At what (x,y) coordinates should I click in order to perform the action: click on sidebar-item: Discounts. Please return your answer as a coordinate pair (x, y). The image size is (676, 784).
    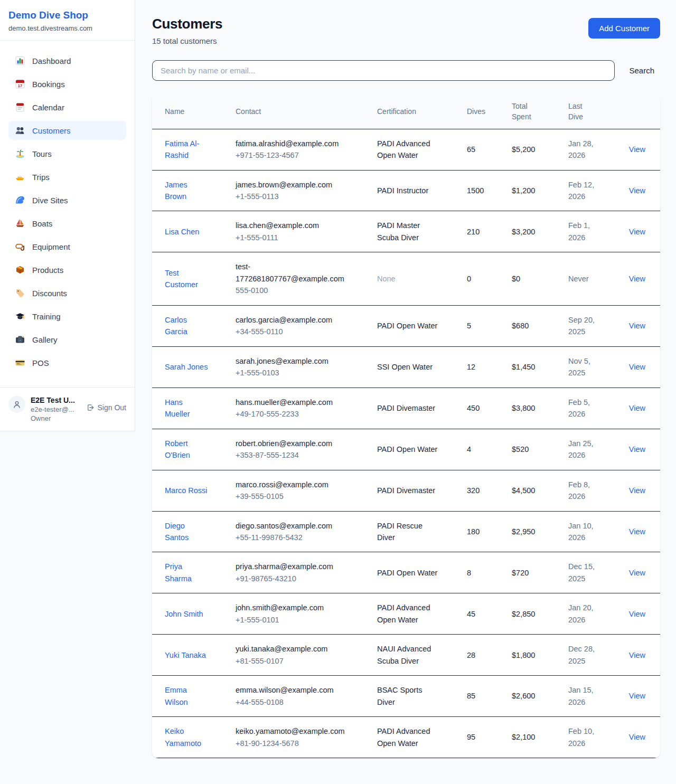
    Looking at the image, I should click on (68, 293).